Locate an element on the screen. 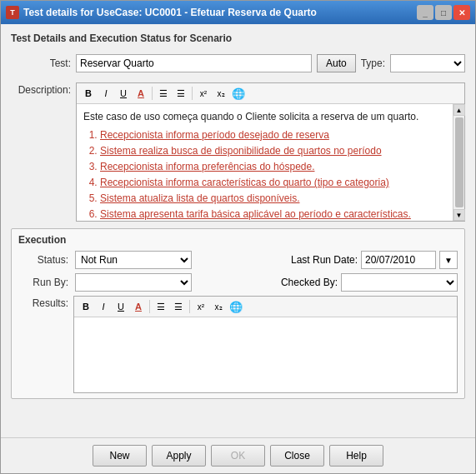 The image size is (476, 474). minimize-button: _ is located at coordinates (425, 12).